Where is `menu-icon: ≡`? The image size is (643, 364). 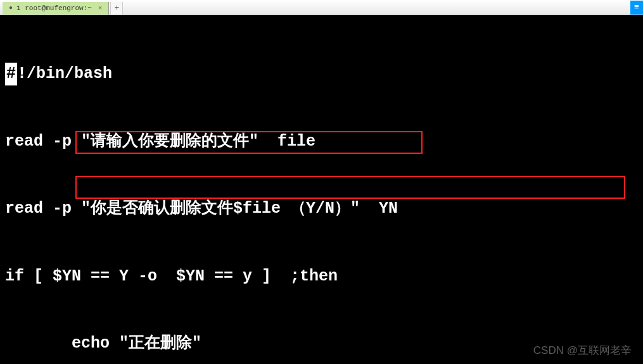
menu-icon: ≡ is located at coordinates (637, 8).